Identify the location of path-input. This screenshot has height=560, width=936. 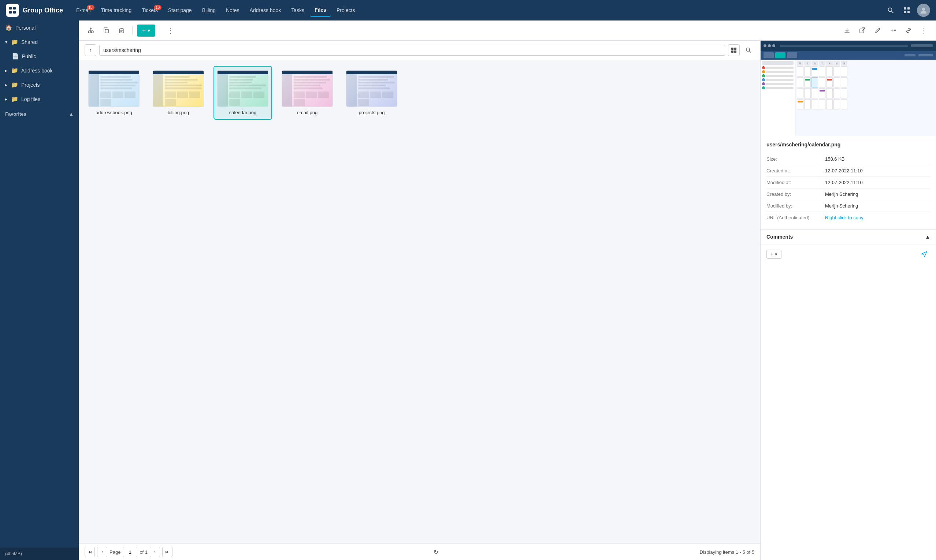
(412, 50).